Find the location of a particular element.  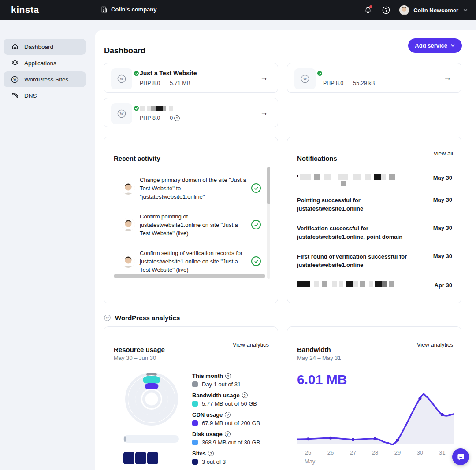

site-card-just-a-test-website: W Just a Test Website PHP 8.0 5.71 MB → is located at coordinates (191, 78).